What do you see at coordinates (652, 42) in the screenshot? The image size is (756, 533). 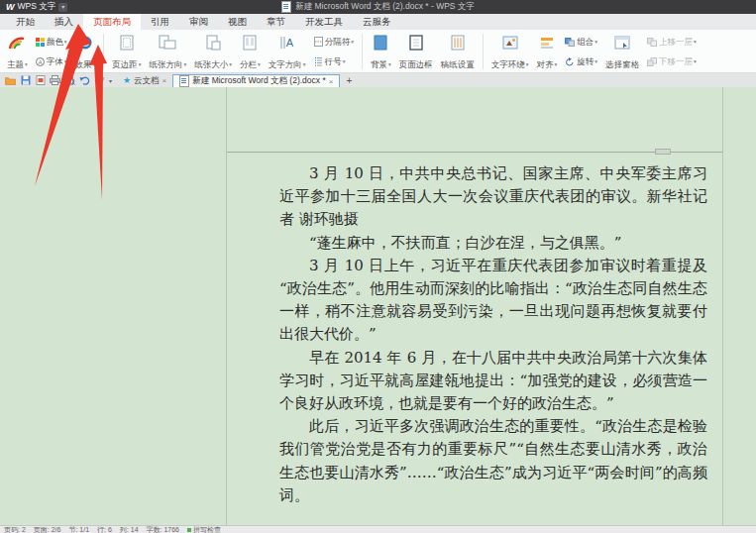 I see `bring-forward-icon` at bounding box center [652, 42].